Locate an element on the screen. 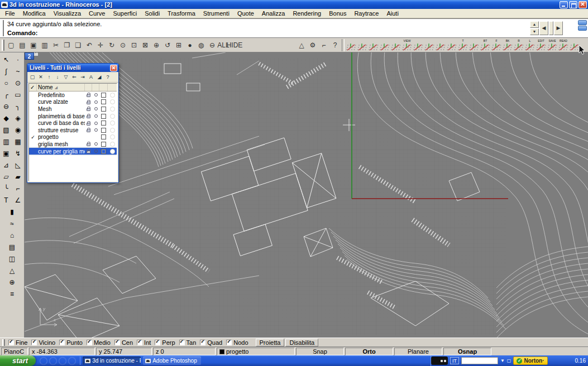 Image resolution: width=588 pixels, height=366 pixels. cone-tool-icon: △ is located at coordinates (12, 270).